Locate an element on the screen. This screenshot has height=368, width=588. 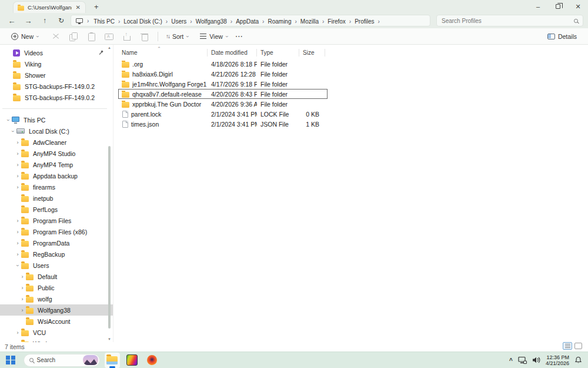
taskbar-gradient-app is located at coordinates (132, 360).